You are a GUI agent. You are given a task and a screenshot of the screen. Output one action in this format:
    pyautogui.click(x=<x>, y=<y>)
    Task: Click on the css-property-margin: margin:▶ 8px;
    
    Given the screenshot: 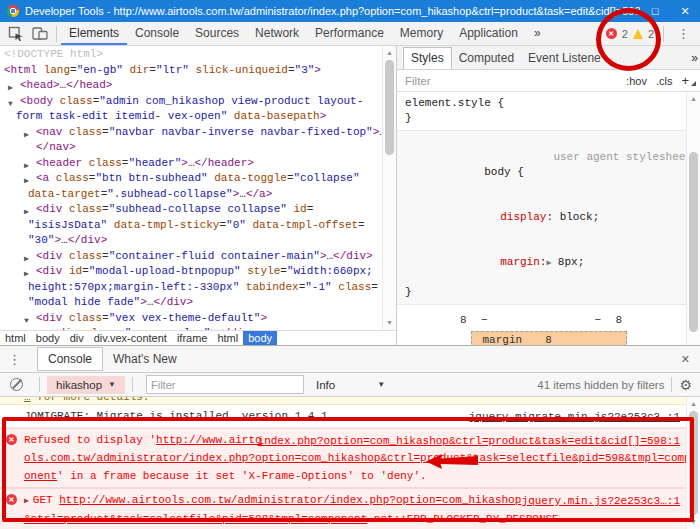 What is the action you would take?
    pyautogui.click(x=548, y=262)
    